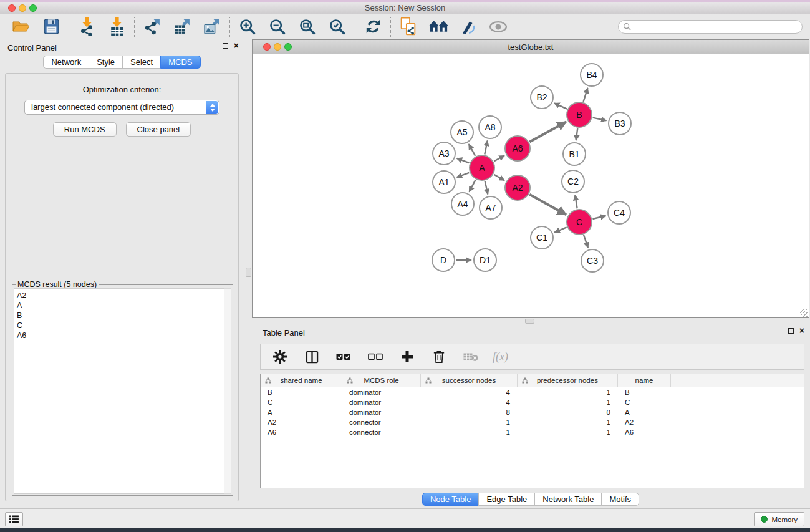 This screenshot has width=810, height=532. I want to click on graph-edge-A-A4, so click(472, 186).